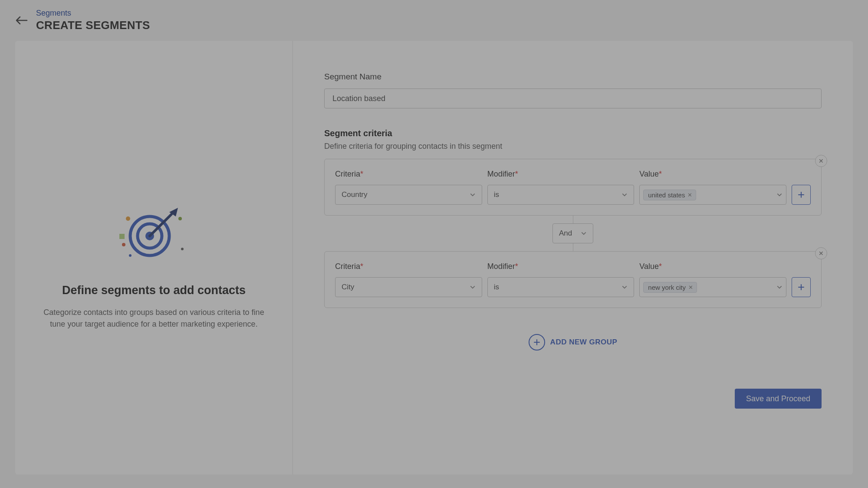 The image size is (868, 488). What do you see at coordinates (154, 234) in the screenshot?
I see `target-illustration` at bounding box center [154, 234].